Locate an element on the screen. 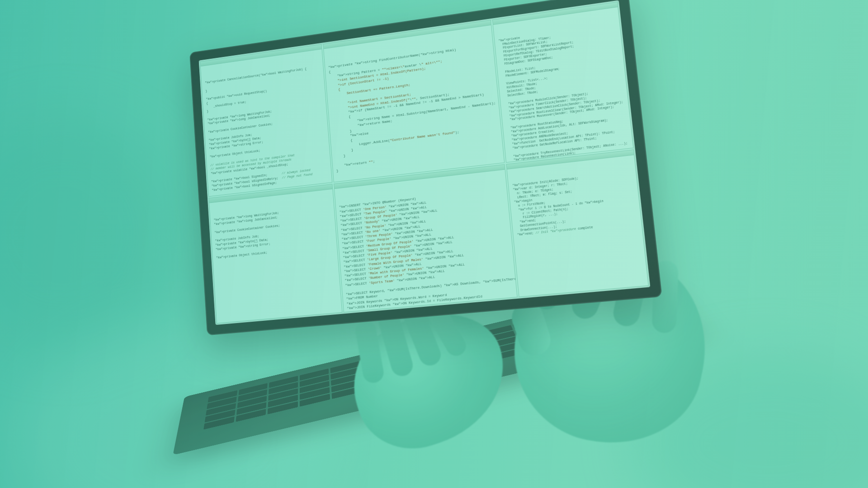  code-pane-right-bottom: "kw">procedure Init(ACode: SDFCode); "kw… is located at coordinates (578, 223).